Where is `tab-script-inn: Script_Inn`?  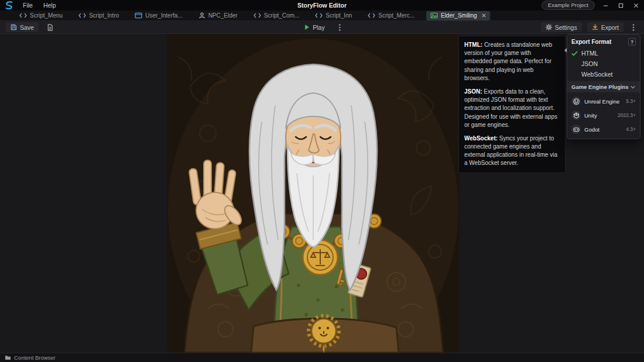
tab-script-inn: Script_Inn is located at coordinates (334, 16).